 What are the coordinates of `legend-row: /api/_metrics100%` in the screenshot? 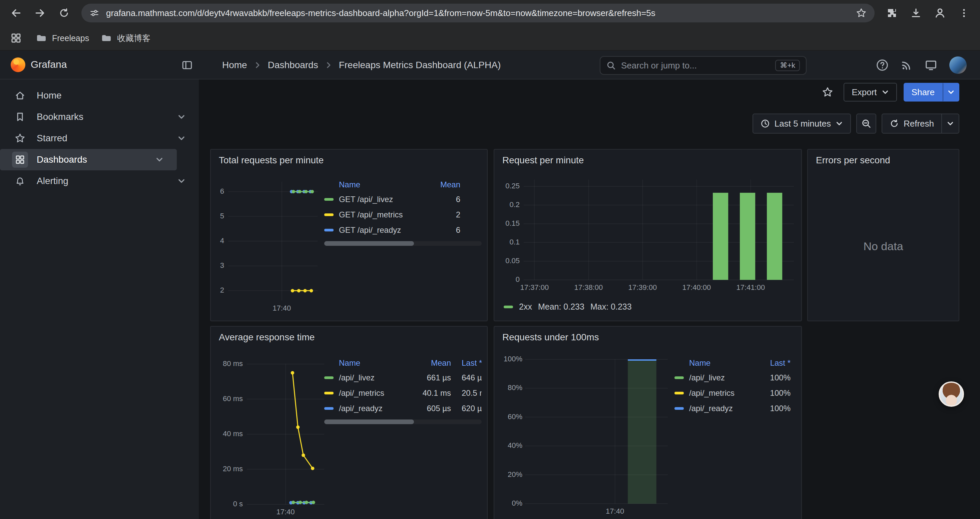 It's located at (735, 393).